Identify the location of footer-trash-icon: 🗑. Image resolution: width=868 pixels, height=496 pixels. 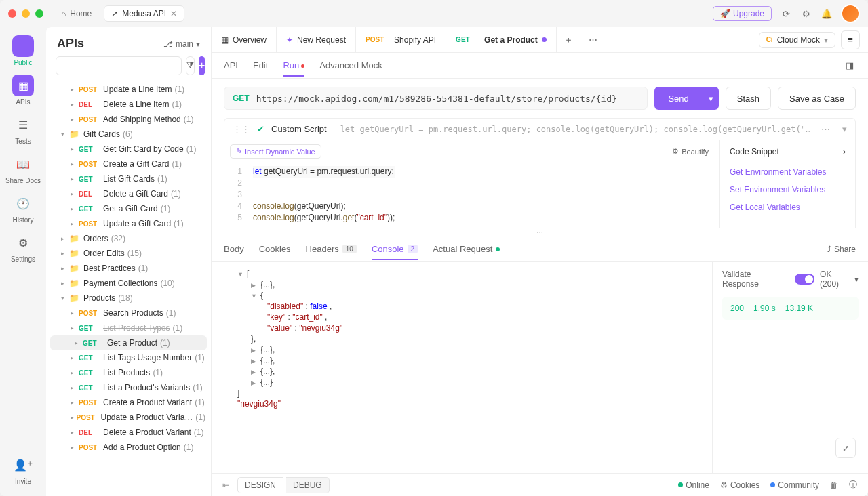
(834, 485).